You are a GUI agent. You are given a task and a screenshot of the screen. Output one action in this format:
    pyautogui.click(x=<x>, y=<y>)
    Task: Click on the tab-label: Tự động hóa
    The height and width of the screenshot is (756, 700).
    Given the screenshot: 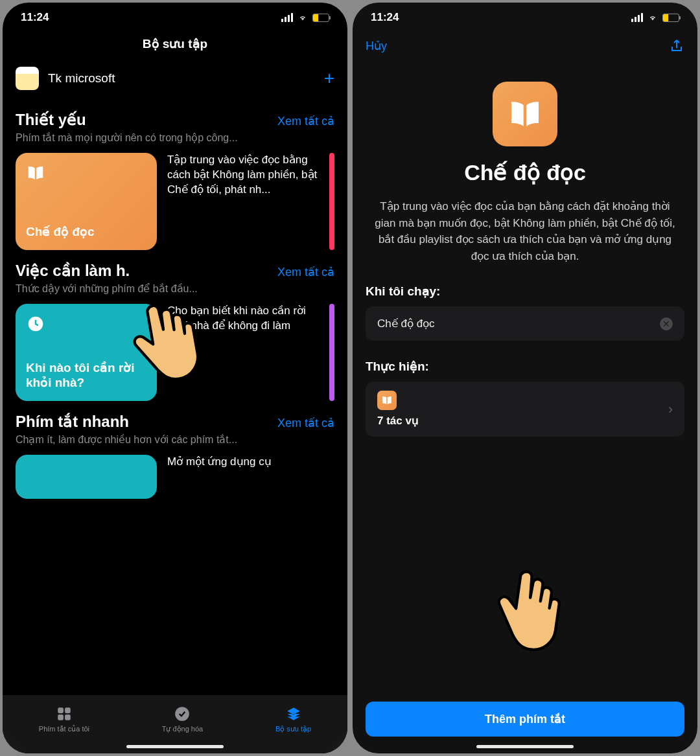 What is the action you would take?
    pyautogui.click(x=183, y=729)
    